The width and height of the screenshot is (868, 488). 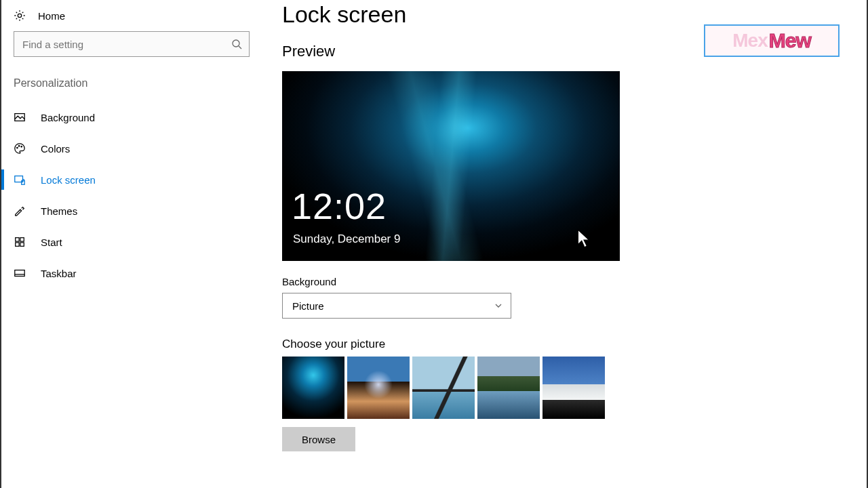 What do you see at coordinates (498, 306) in the screenshot?
I see `chevron-down-icon` at bounding box center [498, 306].